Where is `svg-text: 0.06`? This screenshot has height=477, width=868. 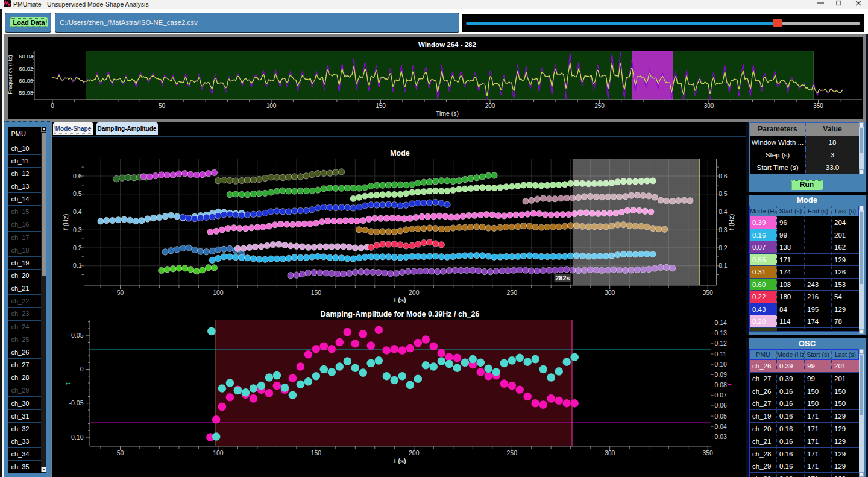 svg-text: 0.06 is located at coordinates (721, 405).